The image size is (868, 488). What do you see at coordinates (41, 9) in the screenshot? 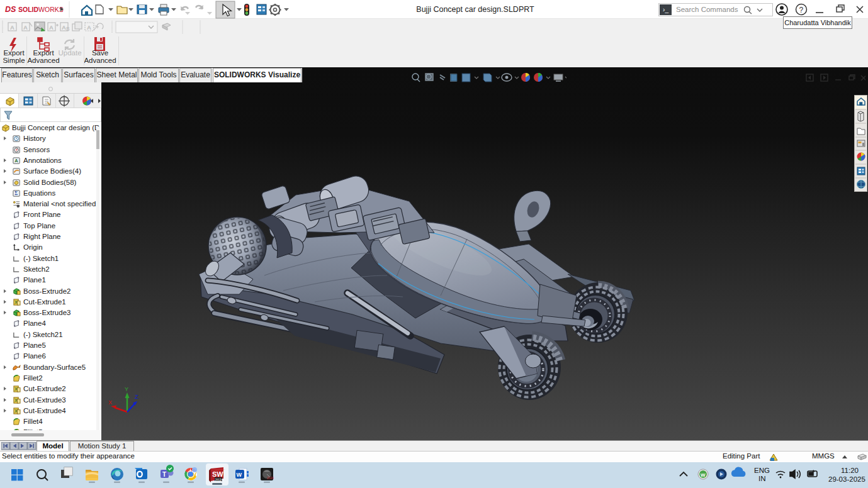
I see `svg-text: SOLIDWORKS` at bounding box center [41, 9].